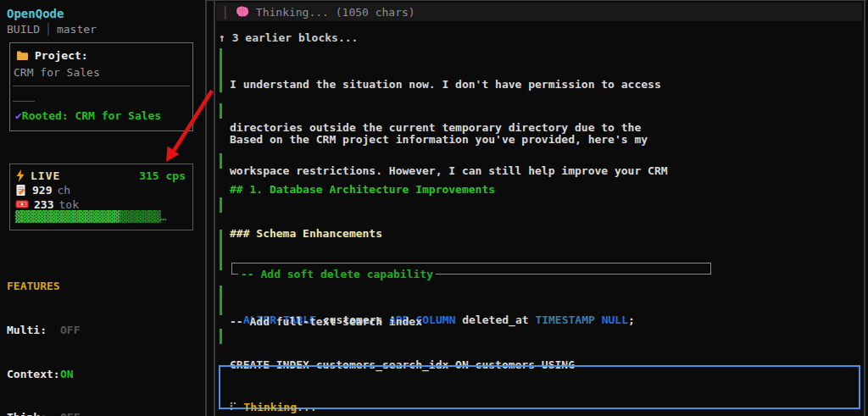 This screenshot has width=868, height=416. Describe the element at coordinates (61, 56) in the screenshot. I see `project-label: Project:` at that location.